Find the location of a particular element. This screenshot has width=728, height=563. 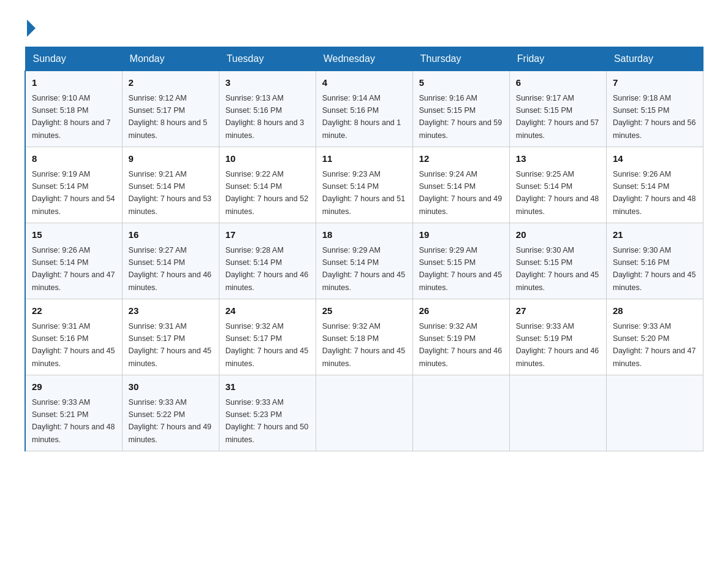

day-number: 9 is located at coordinates (170, 159).